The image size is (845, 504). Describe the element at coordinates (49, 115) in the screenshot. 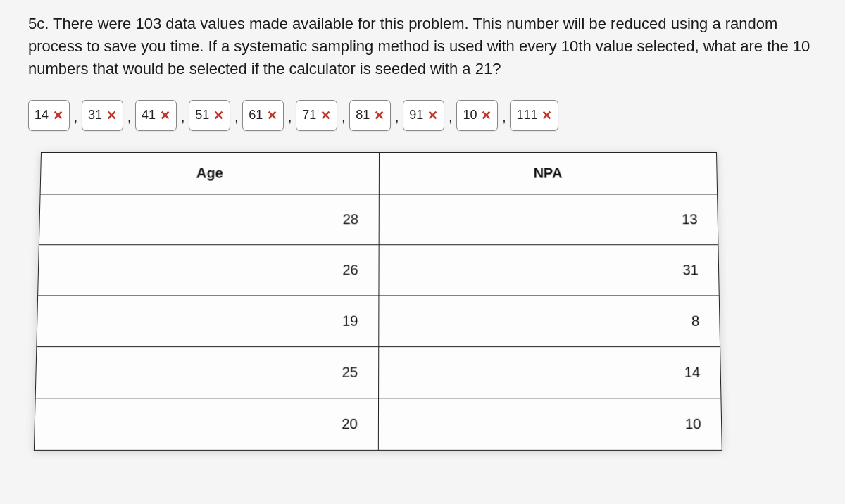

I see `answer-box: 14 ✕` at that location.